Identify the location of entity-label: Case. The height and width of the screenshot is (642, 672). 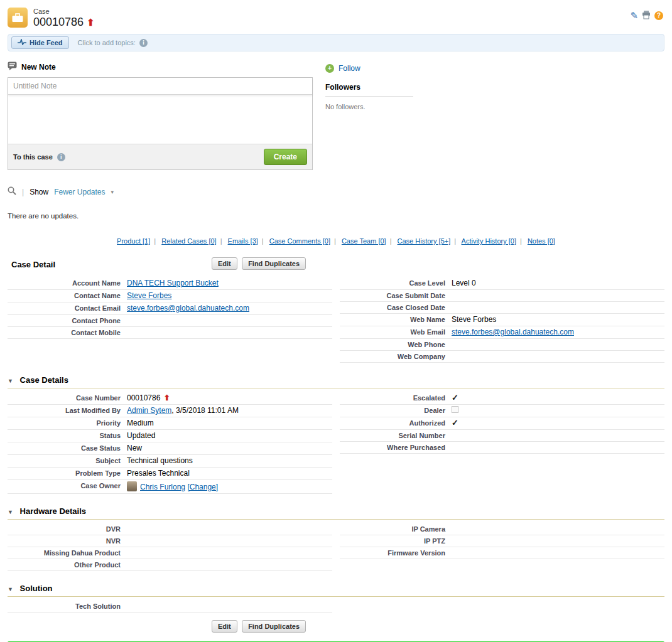
(64, 11).